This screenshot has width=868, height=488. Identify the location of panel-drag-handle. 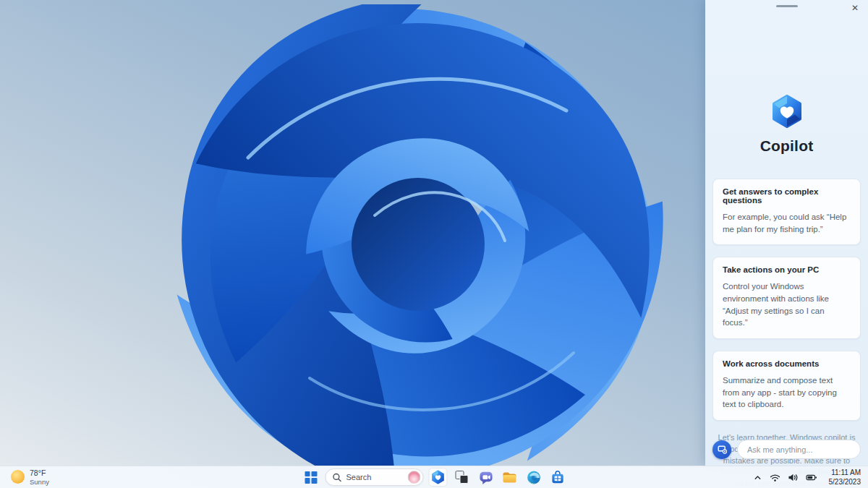
(787, 6).